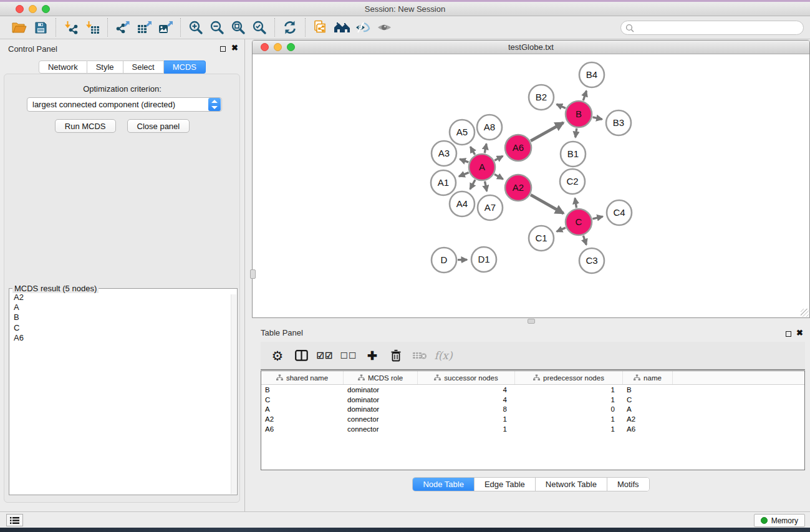 This screenshot has width=810, height=532. Describe the element at coordinates (396, 355) in the screenshot. I see `delete-column-trash-icon` at that location.